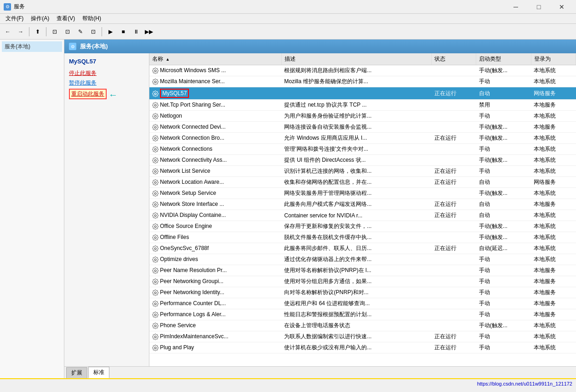 This screenshot has width=576, height=392. I want to click on table-row: Network Connections管理'网络和拨号连接'文件夹中对...手动…, so click(363, 149).